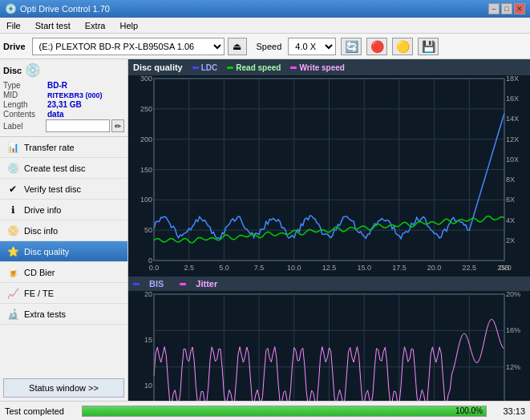  Describe the element at coordinates (64, 168) in the screenshot. I see `nav-create-test-disc: 💿 Create test disc` at that location.